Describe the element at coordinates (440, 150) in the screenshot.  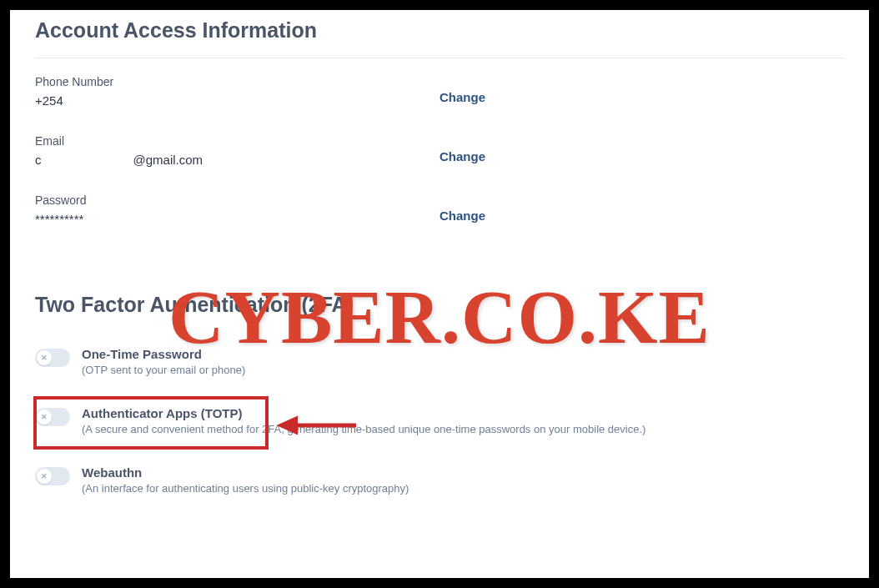
I see `email-row: Email c@gmail.com Change` at that location.